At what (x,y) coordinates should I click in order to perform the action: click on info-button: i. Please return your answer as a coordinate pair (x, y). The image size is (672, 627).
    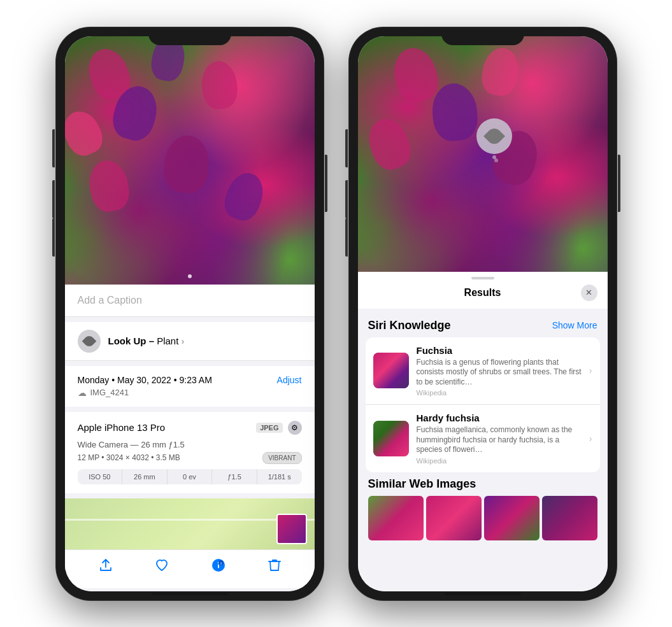
    Looking at the image, I should click on (218, 565).